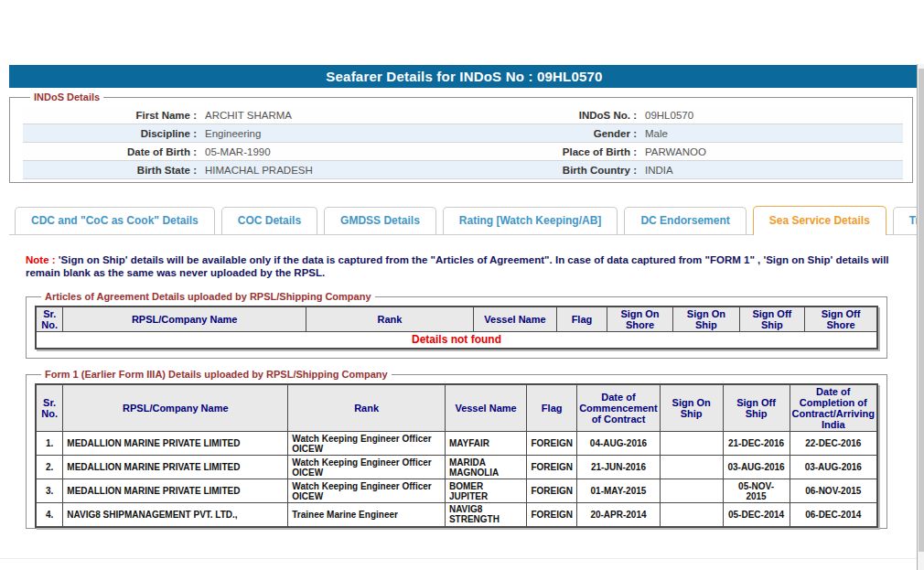 This screenshot has height=570, width=924. I want to click on birth-state-label: Birth State :, so click(110, 170).